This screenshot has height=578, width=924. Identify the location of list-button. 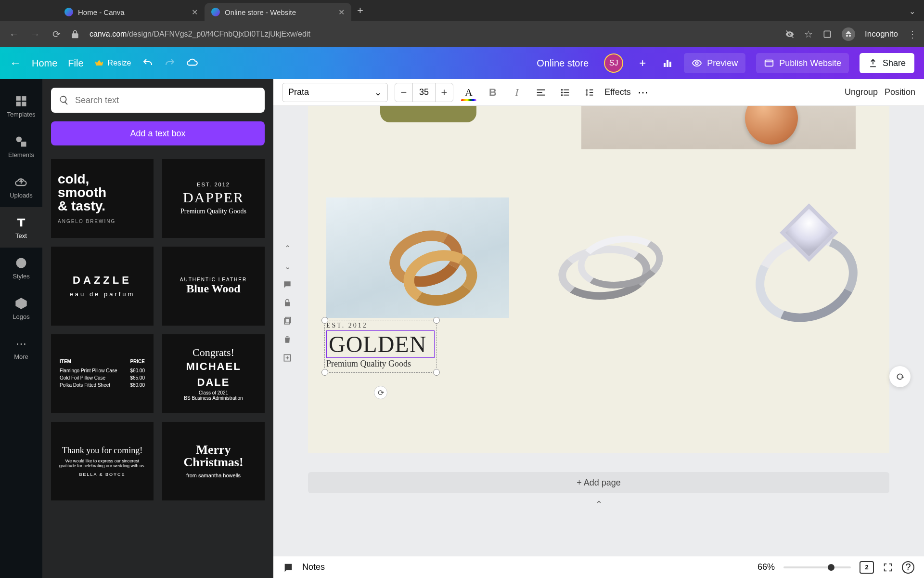
(565, 92).